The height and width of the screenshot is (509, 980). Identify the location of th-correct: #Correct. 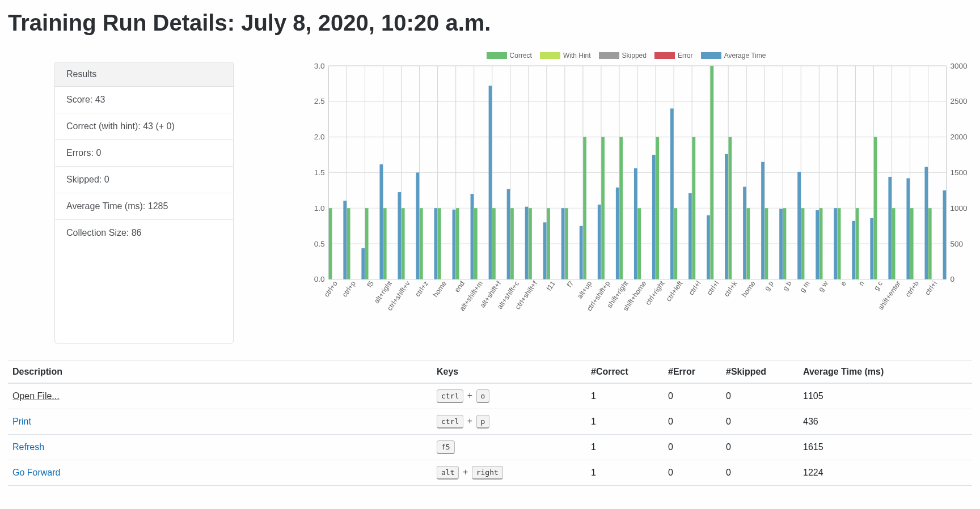
(625, 372).